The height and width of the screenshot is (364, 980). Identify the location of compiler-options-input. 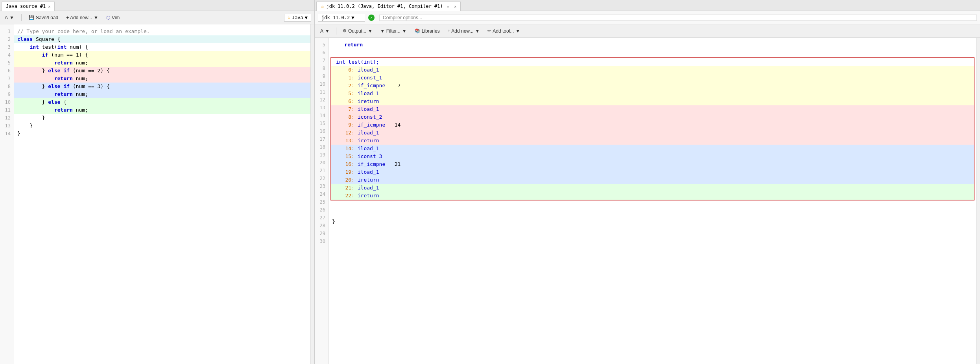
(678, 18).